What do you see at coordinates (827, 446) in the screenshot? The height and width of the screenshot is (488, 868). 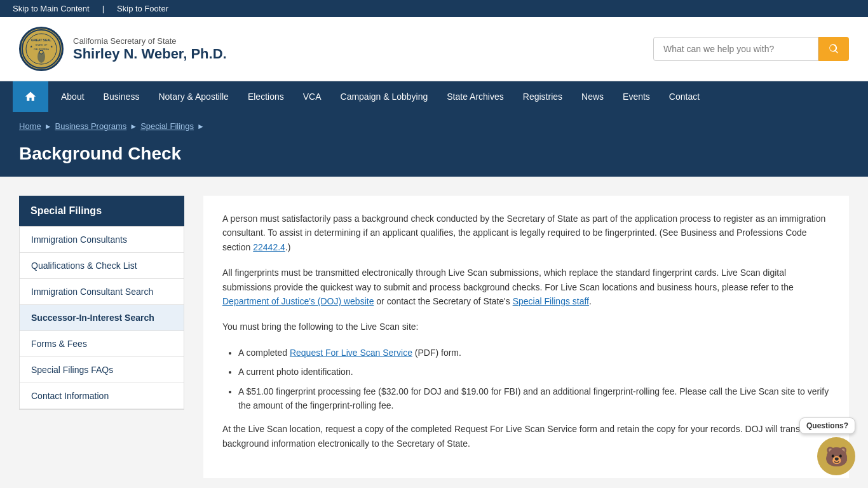 I see `questions-widget: Questions? 🐻` at bounding box center [827, 446].